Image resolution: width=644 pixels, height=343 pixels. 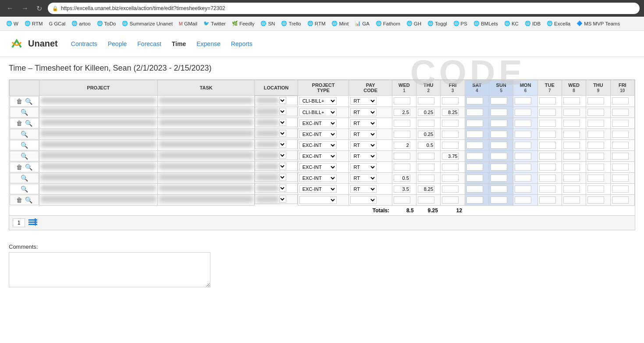 What do you see at coordinates (12, 24) in the screenshot?
I see `bookmark-w: 🌐 W` at bounding box center [12, 24].